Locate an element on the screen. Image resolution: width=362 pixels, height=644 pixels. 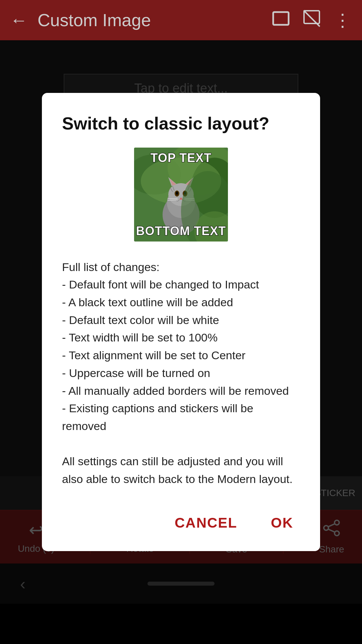
ok-button: OK is located at coordinates (282, 523).